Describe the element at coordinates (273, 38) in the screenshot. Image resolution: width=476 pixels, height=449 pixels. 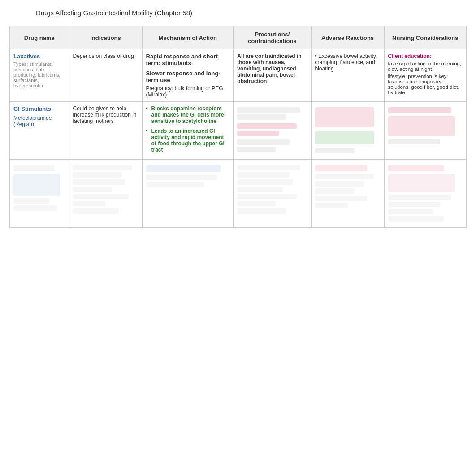
I see `col-header-precautions: Precautions/ contraindications` at that location.